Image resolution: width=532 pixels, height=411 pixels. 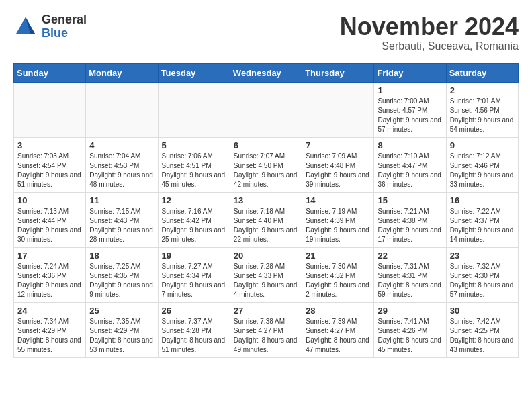 What do you see at coordinates (122, 165) in the screenshot?
I see `calendar-cell: 4 Sunrise: 7:04 AMSunset: 4:53 PMDayligh…` at bounding box center [122, 165].